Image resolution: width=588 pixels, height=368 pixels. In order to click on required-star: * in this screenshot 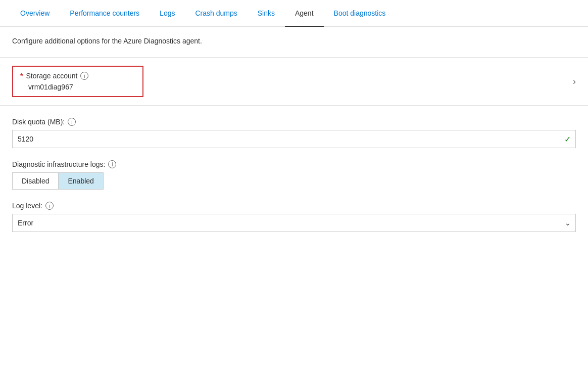, I will do `click(21, 76)`.